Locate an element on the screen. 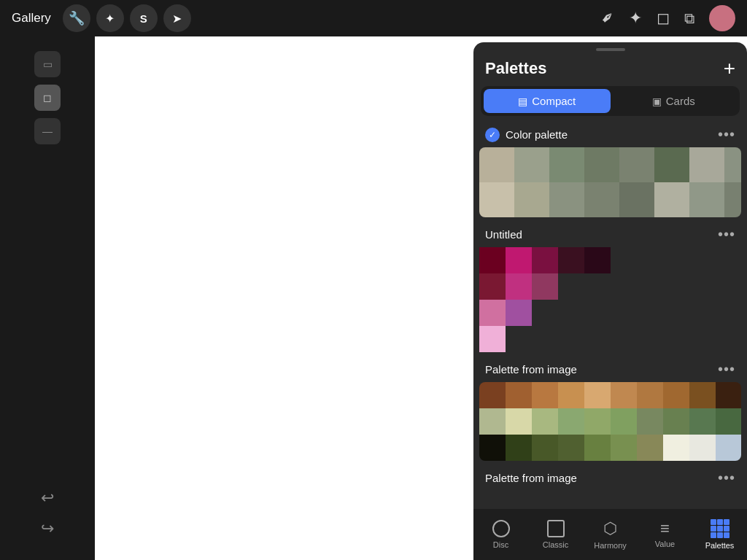 This screenshot has width=747, height=560. sidebar-tool-2: ◻ is located at coordinates (47, 98).